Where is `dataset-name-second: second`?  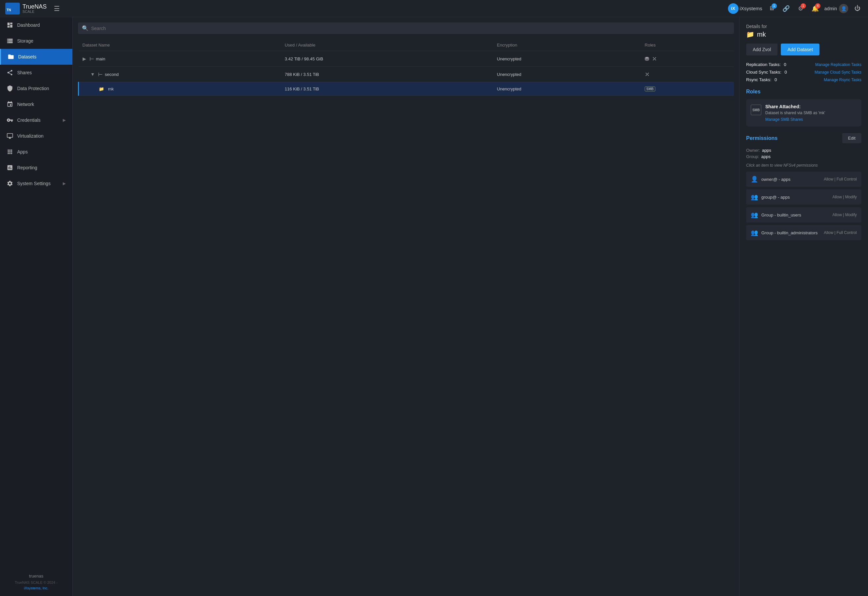
dataset-name-second: second is located at coordinates (111, 75).